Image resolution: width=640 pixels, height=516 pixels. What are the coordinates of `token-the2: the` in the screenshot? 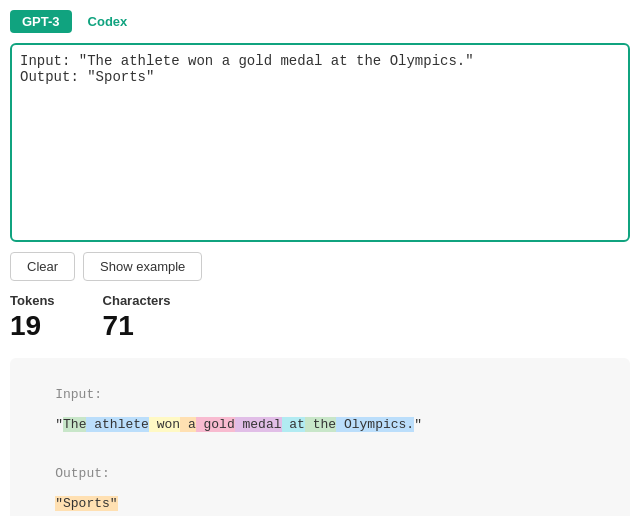 It's located at (320, 424).